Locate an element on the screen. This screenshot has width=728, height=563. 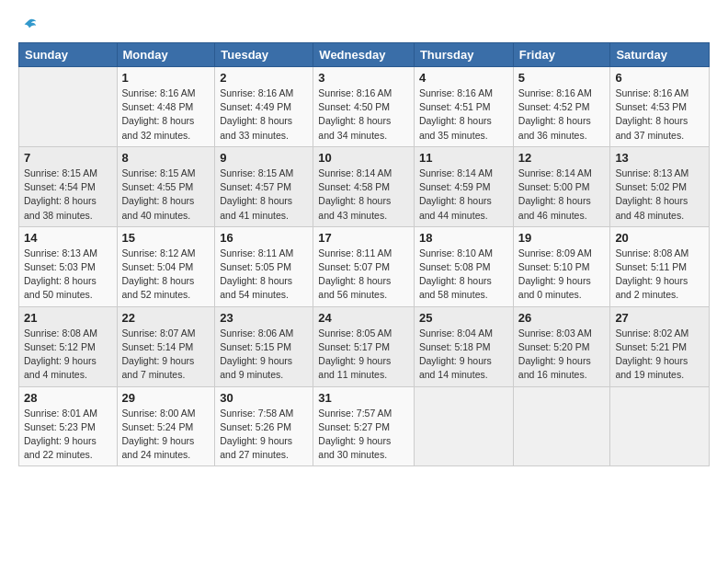
week-row-1: 1Sunrise: 8:16 AM Sunset: 4:48 PM Daylig… is located at coordinates (364, 107).